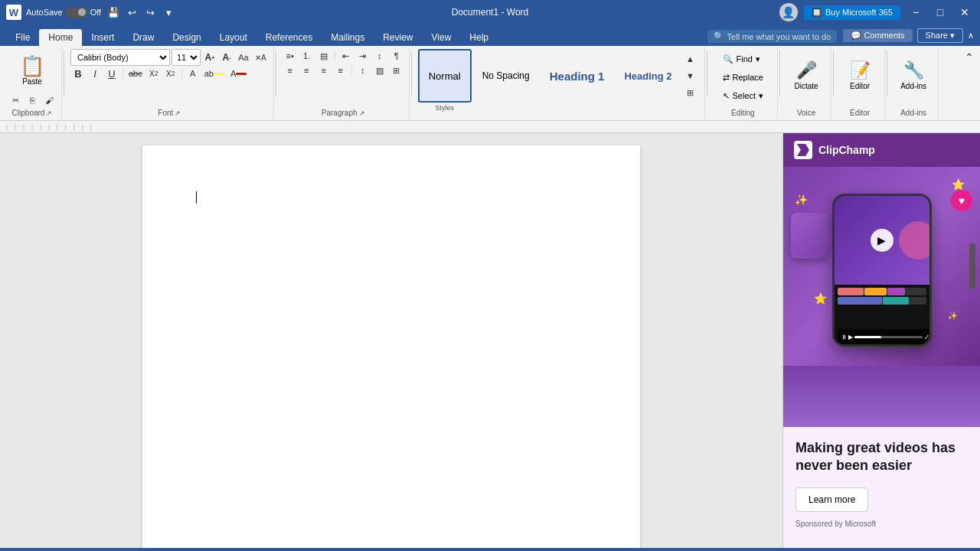  What do you see at coordinates (290, 56) in the screenshot?
I see `bullets-button: ≡•` at bounding box center [290, 56].